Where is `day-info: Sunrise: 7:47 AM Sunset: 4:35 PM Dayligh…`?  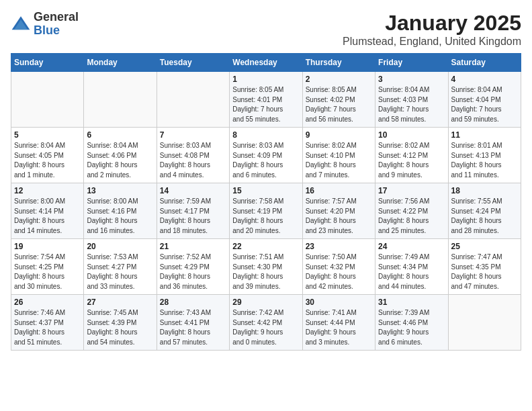
day-info: Sunrise: 7:47 AM Sunset: 4:35 PM Dayligh… is located at coordinates (485, 272).